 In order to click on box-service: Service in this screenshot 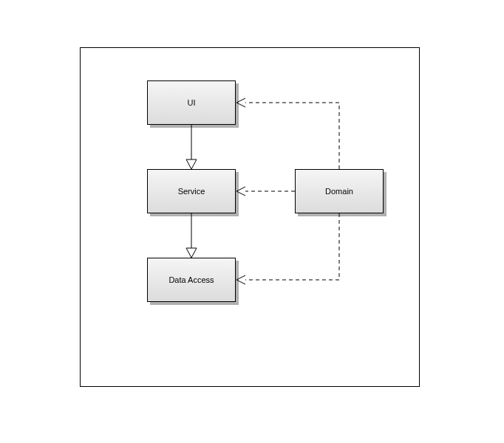, I will do `click(191, 191)`.